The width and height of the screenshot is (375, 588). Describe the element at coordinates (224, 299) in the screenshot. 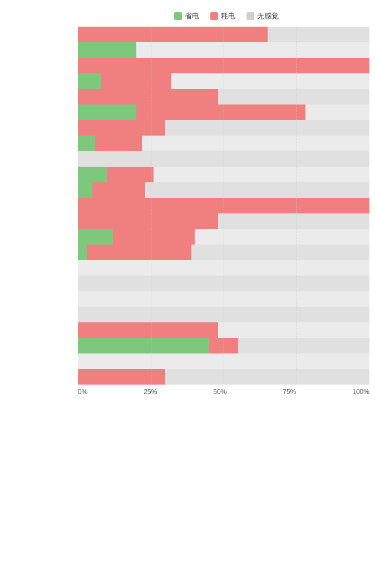

I see `bar-row: iPhone SE 第2代` at that location.